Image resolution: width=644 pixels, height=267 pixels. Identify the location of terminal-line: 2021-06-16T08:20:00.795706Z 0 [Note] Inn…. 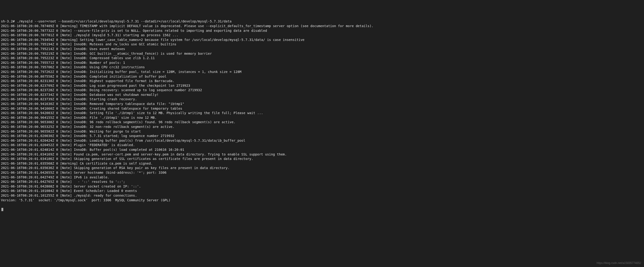
(322, 68).